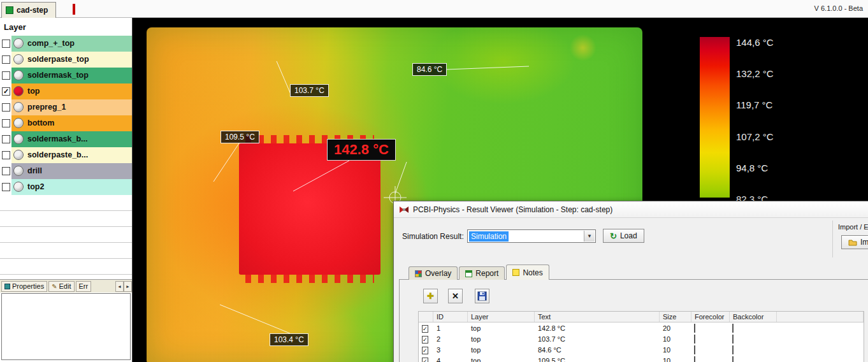  What do you see at coordinates (755, 42) in the screenshot?
I see `scale-label: 144,6 °C` at bounding box center [755, 42].